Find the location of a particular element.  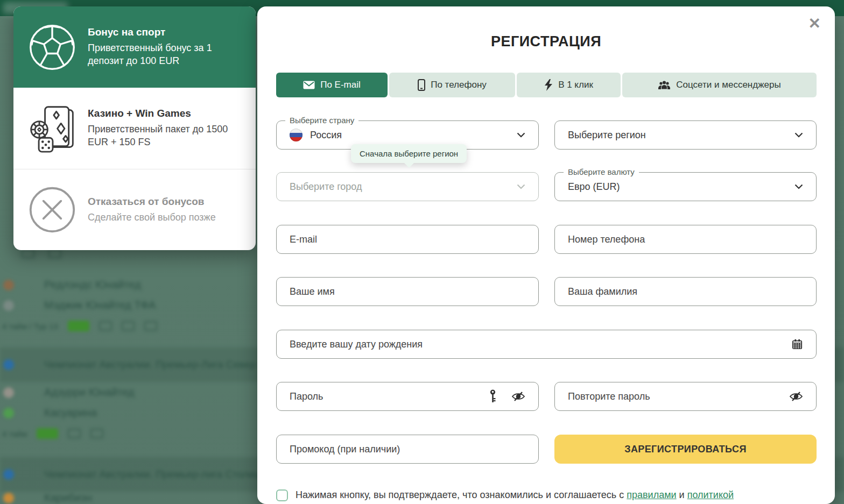

currency-select-value: Евро (EUR) is located at coordinates (594, 187).